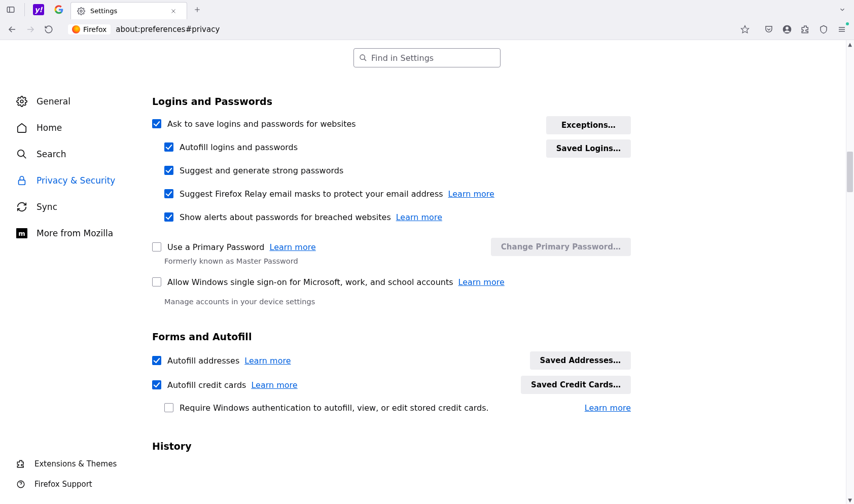 This screenshot has width=854, height=504. What do you see at coordinates (74, 464) in the screenshot?
I see `sidebar-item-extensions: Extensions & Themes` at bounding box center [74, 464].